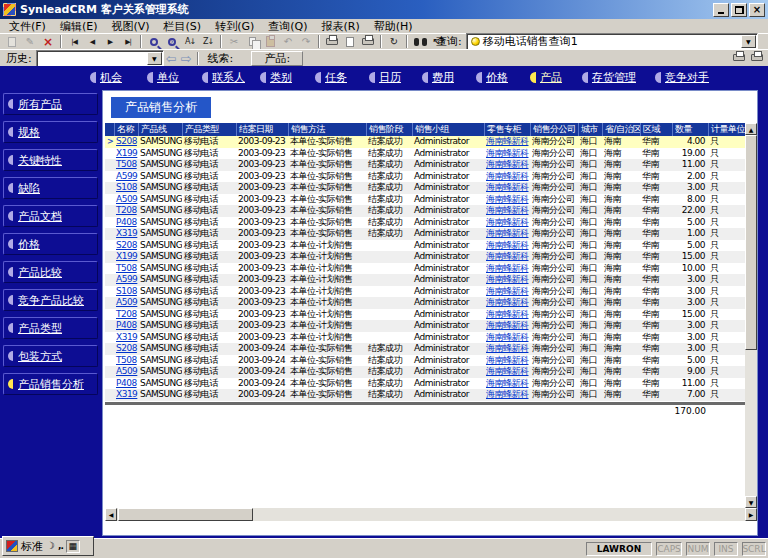 This screenshot has height=558, width=768. What do you see at coordinates (431, 514) in the screenshot?
I see `horizontal-scrollbar: ◀ ▶` at bounding box center [431, 514].